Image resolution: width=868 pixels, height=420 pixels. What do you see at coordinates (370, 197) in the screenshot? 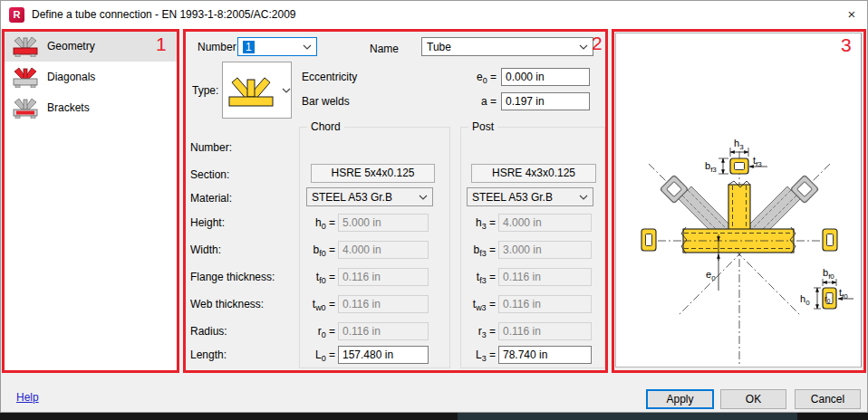
I see `chord-material-select: STEEL A53 Gr.B` at bounding box center [370, 197].